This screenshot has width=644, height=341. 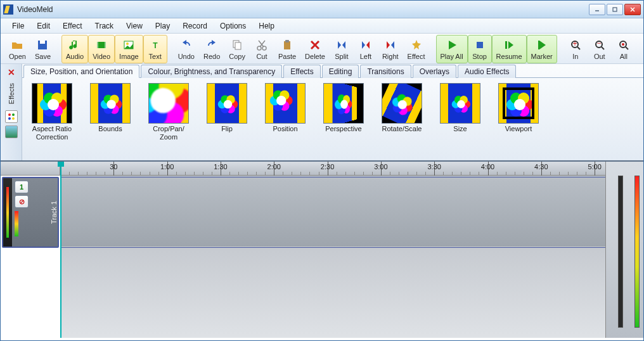 I want to click on ruler-corner, so click(x=30, y=169).